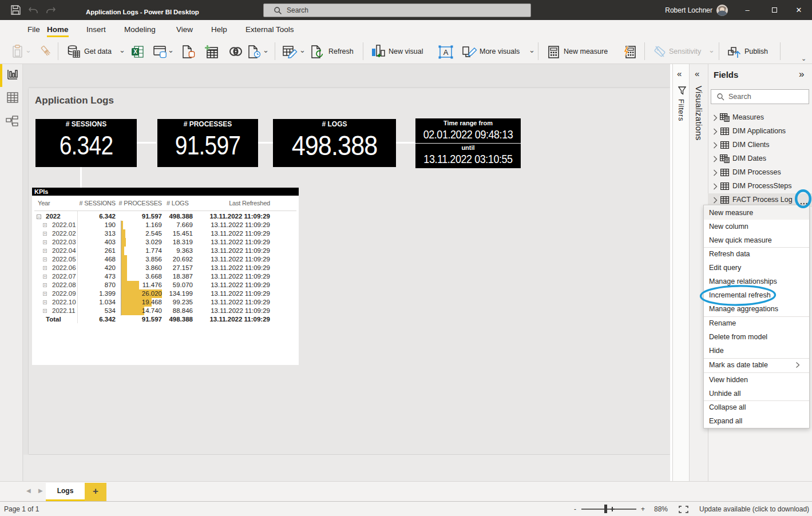 The width and height of the screenshot is (812, 516). Describe the element at coordinates (446, 53) in the screenshot. I see `svg-text: A` at that location.